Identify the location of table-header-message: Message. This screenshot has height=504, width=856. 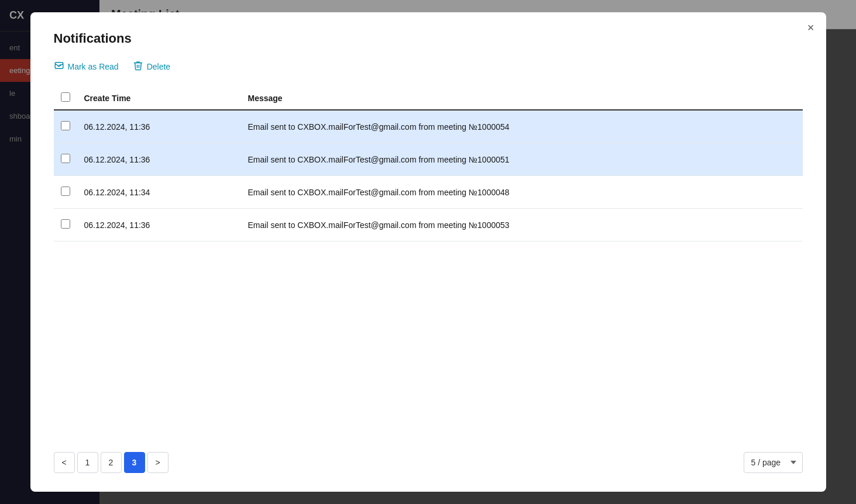
(522, 98).